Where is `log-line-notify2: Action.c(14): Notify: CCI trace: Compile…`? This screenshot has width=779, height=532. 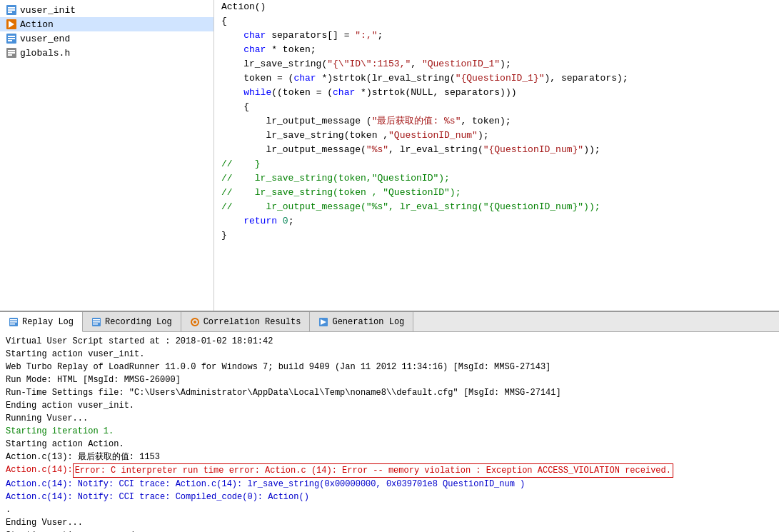
log-line-notify2: Action.c(14): Notify: CCI trace: Compile… is located at coordinates (390, 497).